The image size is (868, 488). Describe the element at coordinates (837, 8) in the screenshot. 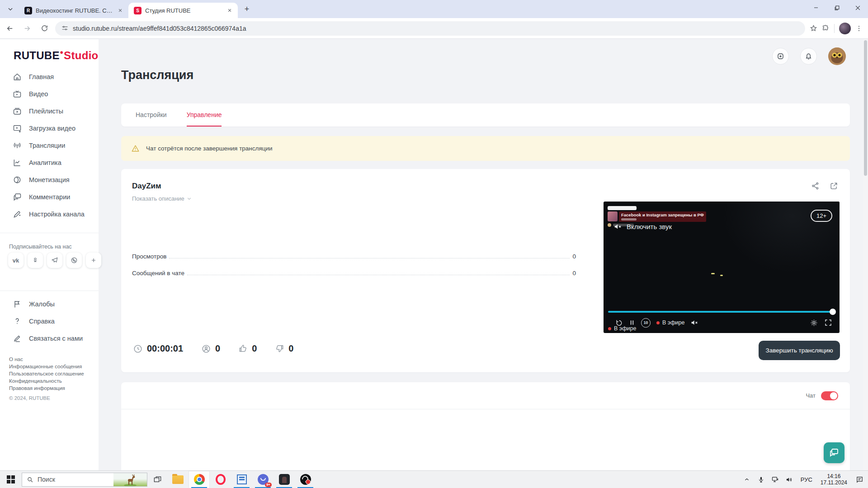

I see `restore-button` at that location.